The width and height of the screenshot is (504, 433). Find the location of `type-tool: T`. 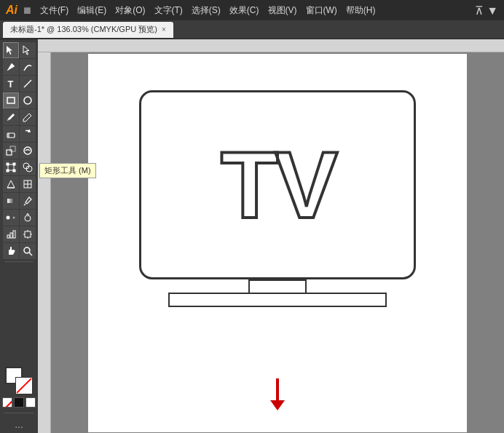

type-tool: T is located at coordinates (11, 84).